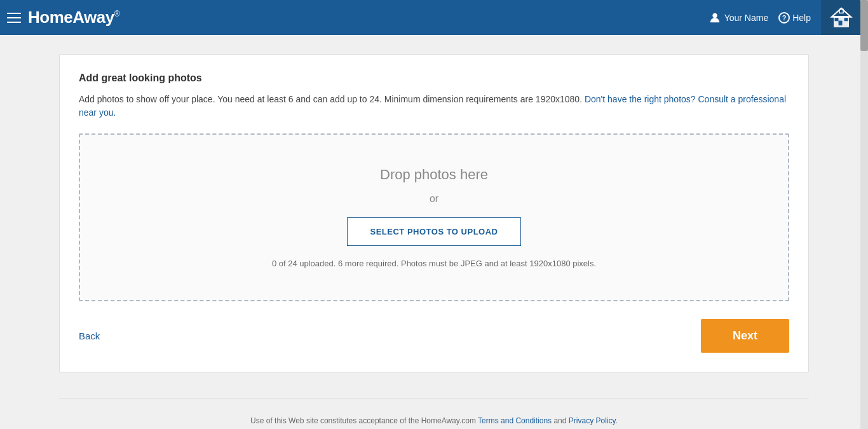 Image resolution: width=868 pixels, height=429 pixels. Describe the element at coordinates (434, 413) in the screenshot. I see `page-footer: Use of this Web site constitutes accepta…` at that location.